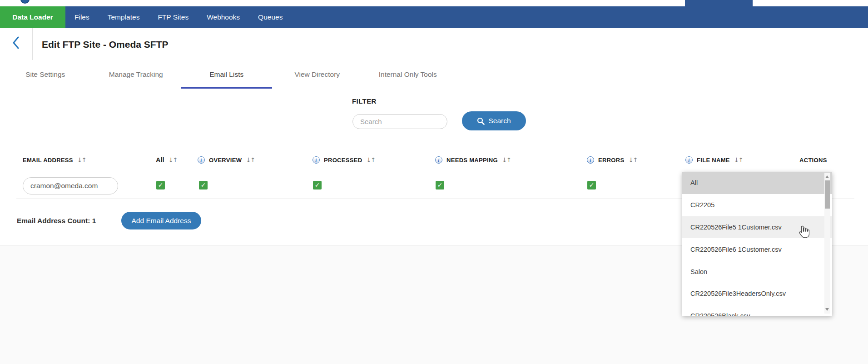 The image size is (868, 364). Describe the element at coordinates (227, 88) in the screenshot. I see `active-tab-underline` at that location.